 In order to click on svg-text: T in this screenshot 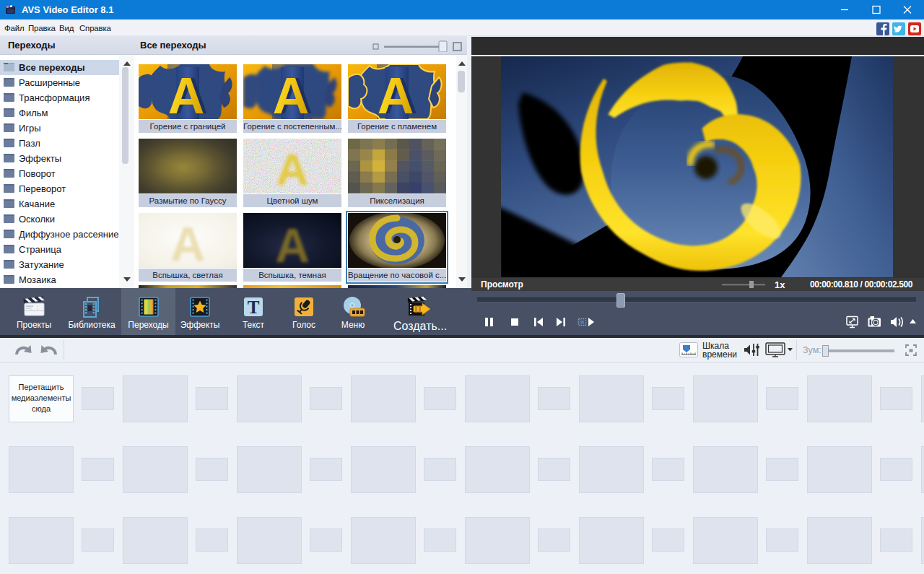, I will do `click(254, 308)`.